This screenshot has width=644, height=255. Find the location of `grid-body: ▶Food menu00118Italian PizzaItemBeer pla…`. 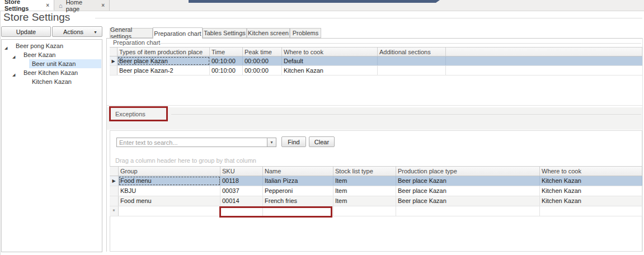

grid-body: ▶Food menu00118Italian PizzaItemBeer pla… is located at coordinates (376, 196).